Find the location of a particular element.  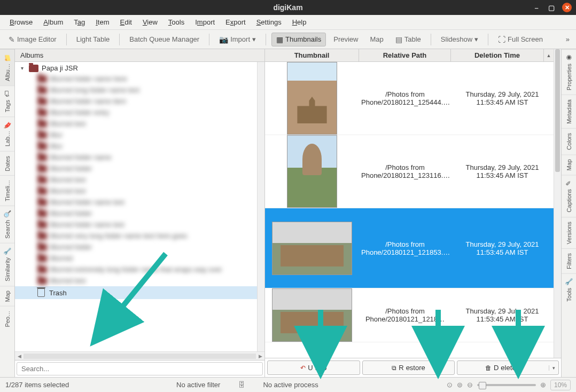

album-trash: Trash is located at coordinates (136, 293).